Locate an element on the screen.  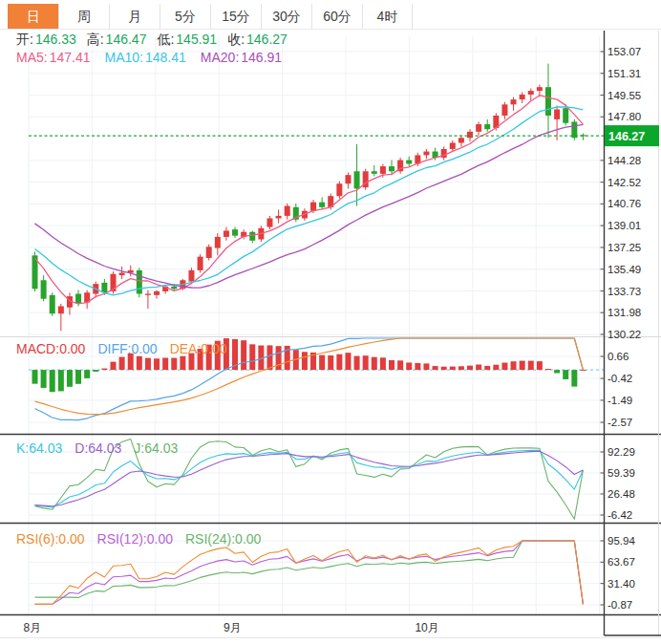
axis-tick-label: 92.29 is located at coordinates (621, 452).